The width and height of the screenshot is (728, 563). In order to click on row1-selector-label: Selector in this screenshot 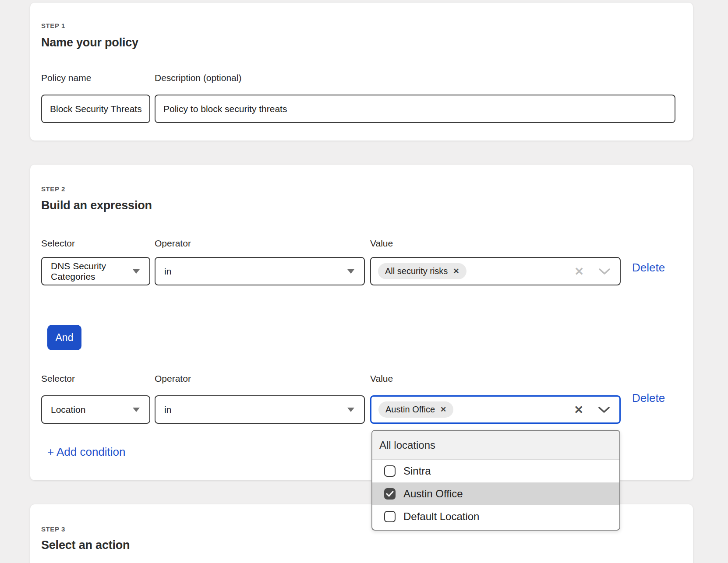, I will do `click(58, 243)`.